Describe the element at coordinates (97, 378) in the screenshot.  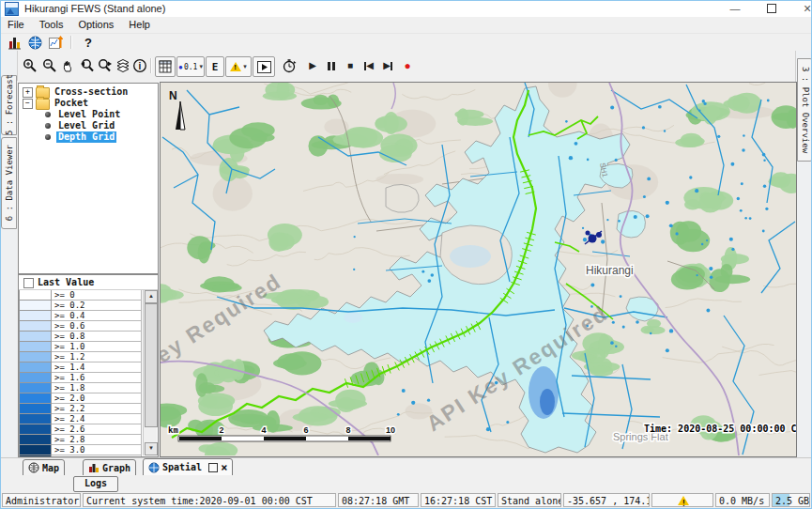
I see `legend-label: >= 1.6` at that location.